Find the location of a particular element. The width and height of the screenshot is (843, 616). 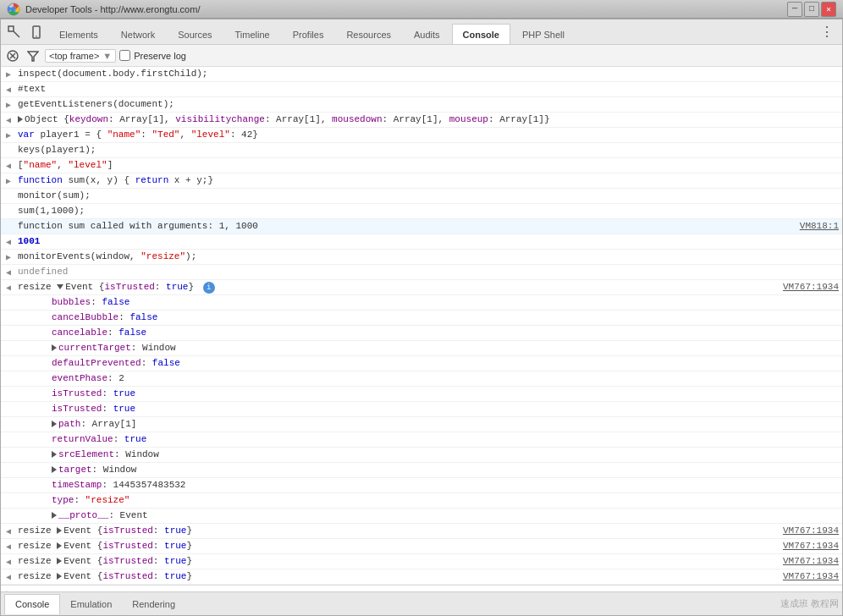

console-line-content: monitorEvents(window, "resize"); is located at coordinates (428, 257).